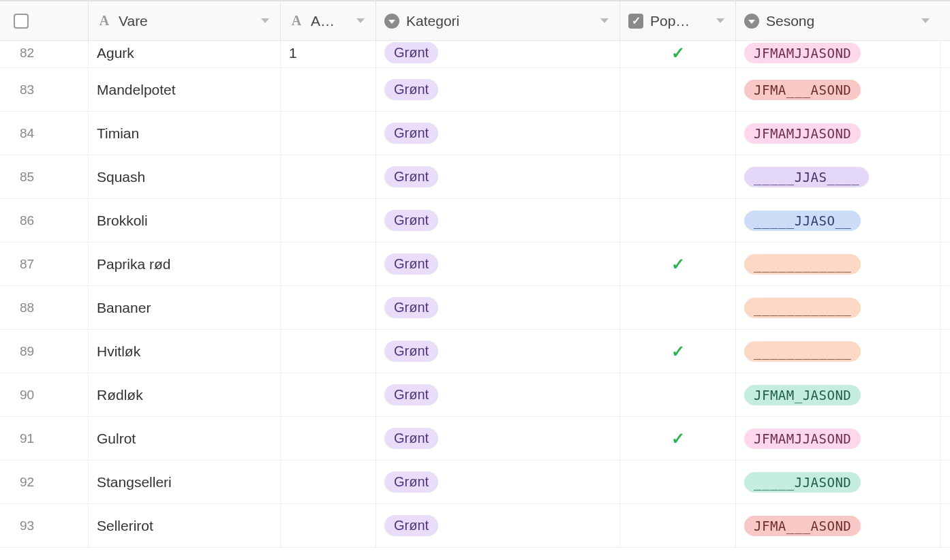 Image resolution: width=950 pixels, height=560 pixels. Describe the element at coordinates (185, 134) in the screenshot. I see `vare-cell: Timian` at that location.